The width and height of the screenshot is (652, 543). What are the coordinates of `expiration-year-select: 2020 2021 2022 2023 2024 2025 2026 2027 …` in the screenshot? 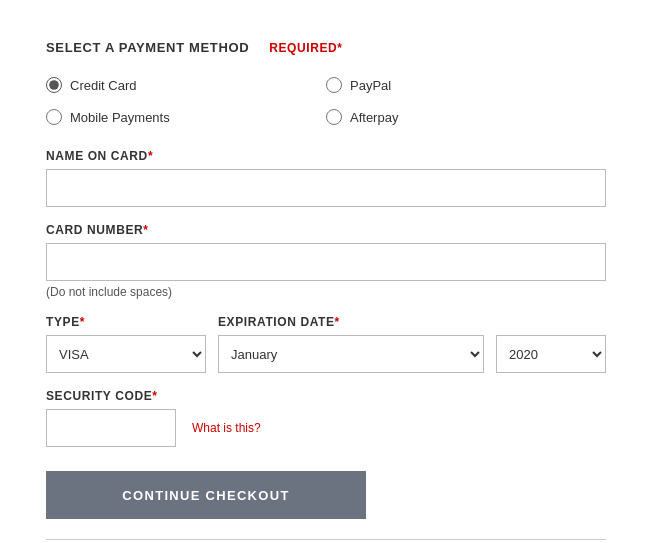 It's located at (551, 354).